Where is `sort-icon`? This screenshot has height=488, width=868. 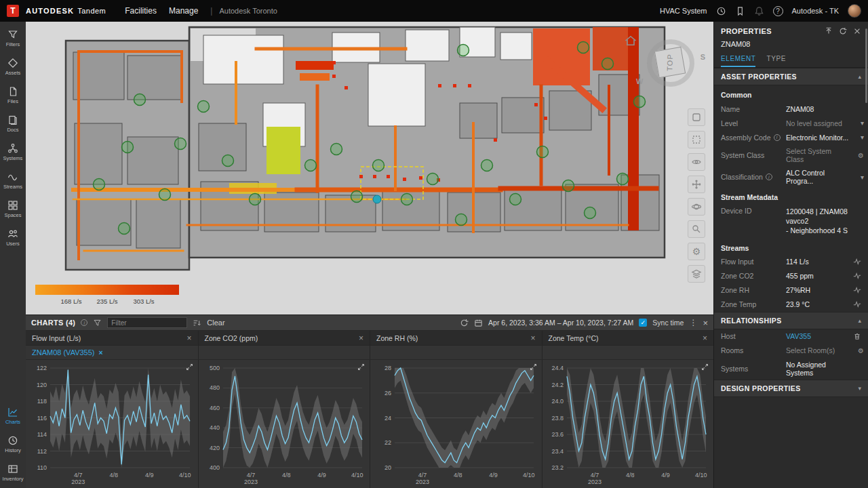
sort-icon is located at coordinates (197, 323).